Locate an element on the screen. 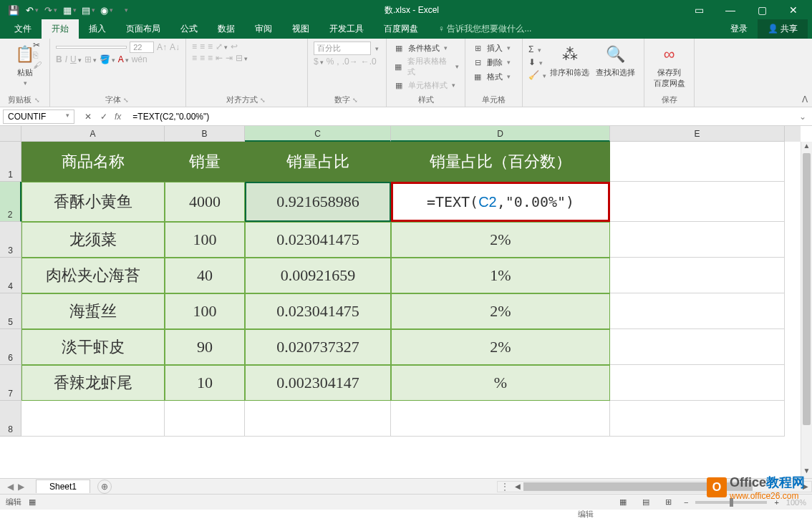 The width and height of the screenshot is (812, 521). format-as-table-button: ▦套用表格格式▾ is located at coordinates (425, 67).